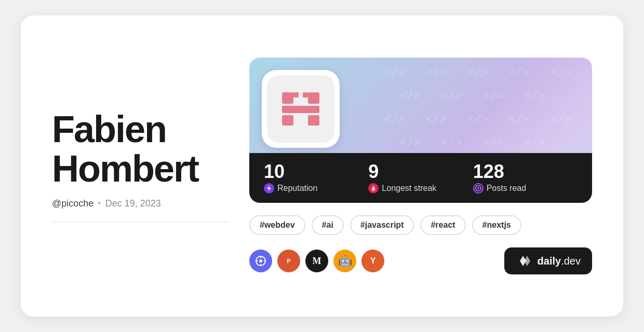 This screenshot has width=644, height=332. What do you see at coordinates (373, 261) in the screenshot?
I see `y-letter: Y` at bounding box center [373, 261].